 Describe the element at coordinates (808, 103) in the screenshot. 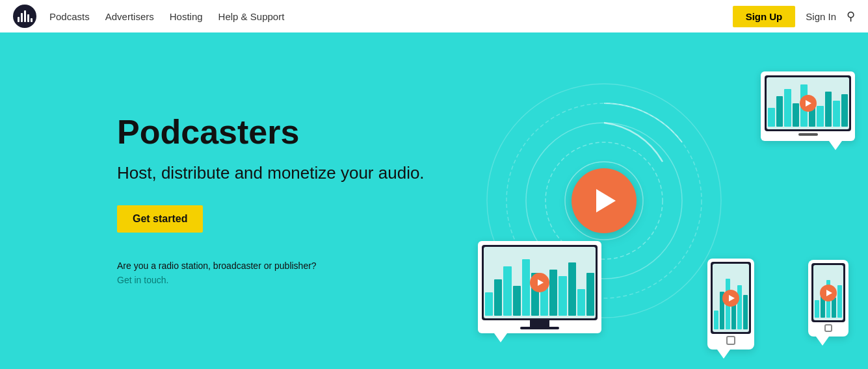

I see `tablet-play-icon` at that location.